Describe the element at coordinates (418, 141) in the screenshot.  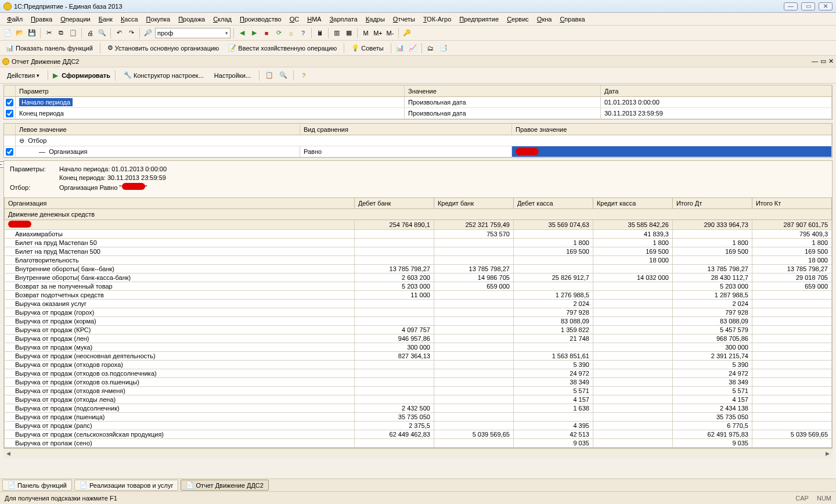
I see `filter-root-row: ⊖ Отбор` at that location.